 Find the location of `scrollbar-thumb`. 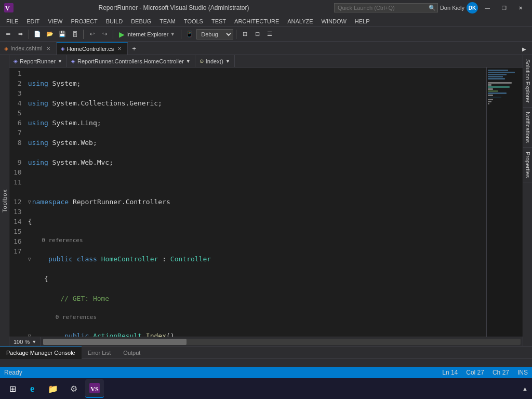

scrollbar-thumb is located at coordinates (115, 342).